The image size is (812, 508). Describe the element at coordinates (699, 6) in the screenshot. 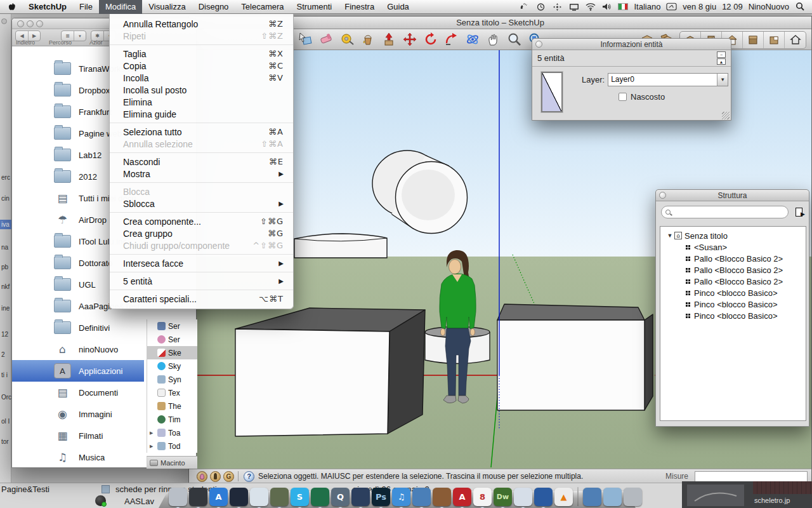

I see `menubar-date: ven 8 giu` at that location.